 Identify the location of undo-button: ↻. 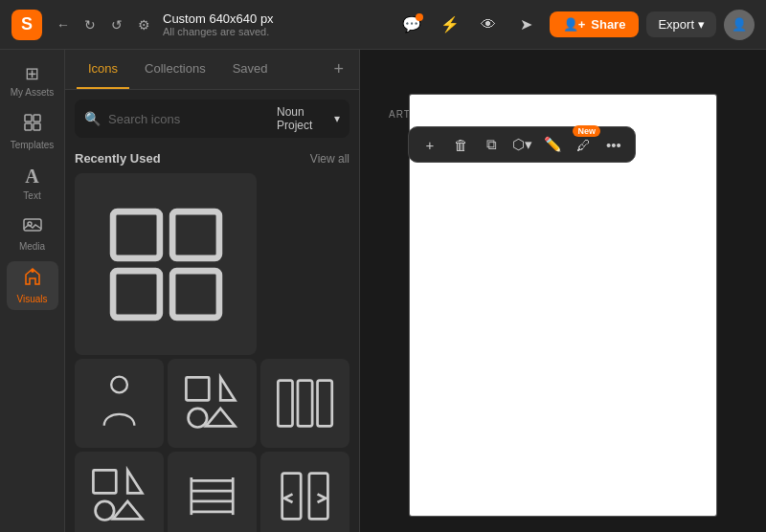
(90, 25).